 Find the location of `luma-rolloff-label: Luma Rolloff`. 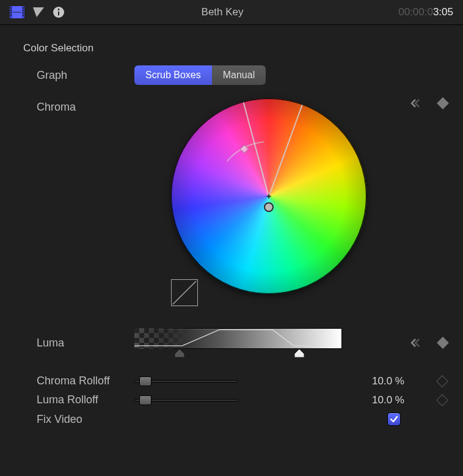

luma-rolloff-label: Luma Rolloff is located at coordinates (76, 400).